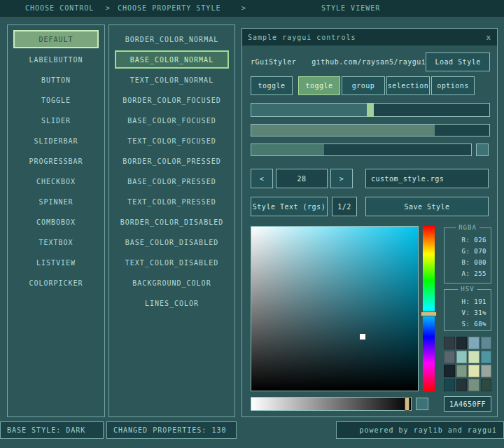  I want to click on property-list-item: BORDER_COLOR_PRESSED, so click(172, 161).